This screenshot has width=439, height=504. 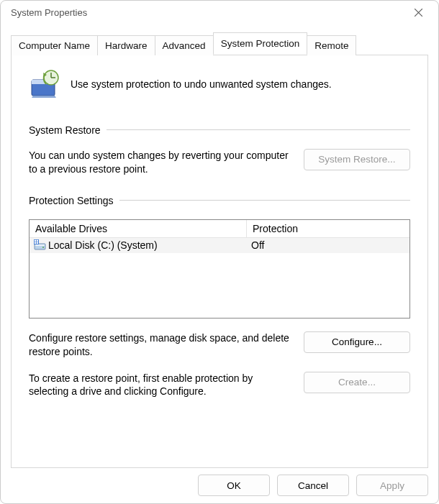 What do you see at coordinates (357, 342) in the screenshot?
I see `configure-button: Configure...` at bounding box center [357, 342].